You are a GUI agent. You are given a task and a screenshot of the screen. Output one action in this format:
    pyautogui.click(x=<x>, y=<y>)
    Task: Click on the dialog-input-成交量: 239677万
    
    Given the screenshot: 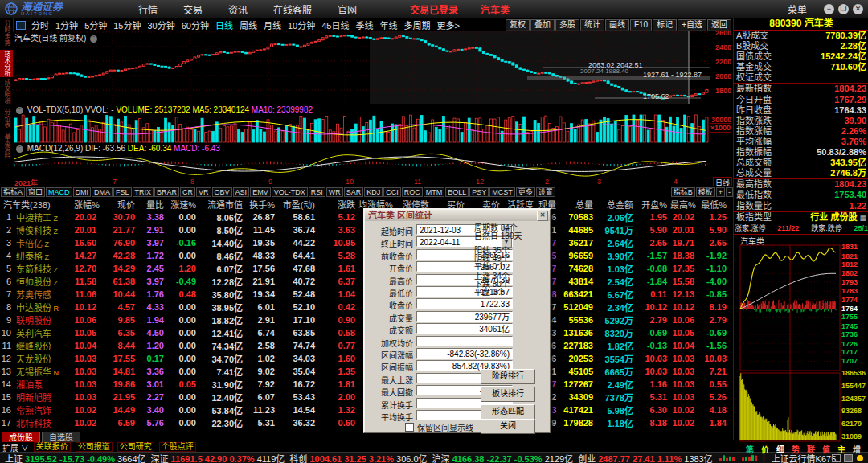 What is the action you would take?
    pyautogui.click(x=465, y=317)
    